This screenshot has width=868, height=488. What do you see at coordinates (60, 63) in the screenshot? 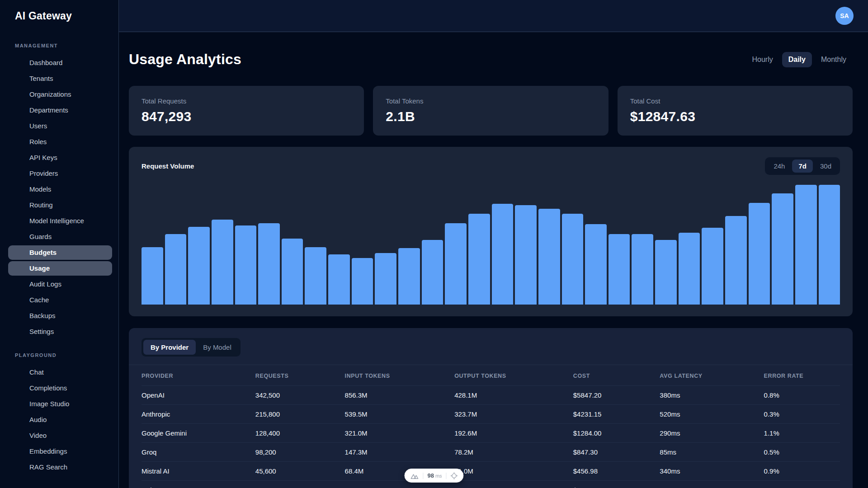
I see `sidebar-item-dashboard: Dashboard` at bounding box center [60, 63].